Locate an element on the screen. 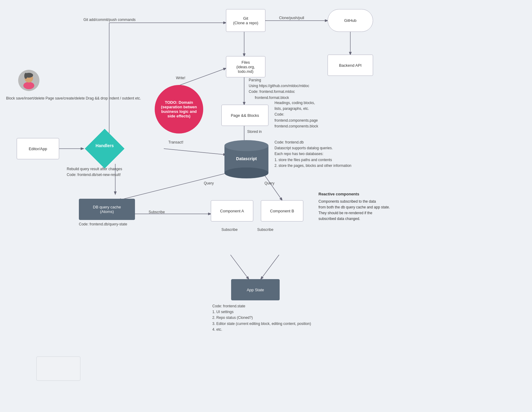 This screenshot has height=412, width=532. github-box: GitHub is located at coordinates (350, 21).